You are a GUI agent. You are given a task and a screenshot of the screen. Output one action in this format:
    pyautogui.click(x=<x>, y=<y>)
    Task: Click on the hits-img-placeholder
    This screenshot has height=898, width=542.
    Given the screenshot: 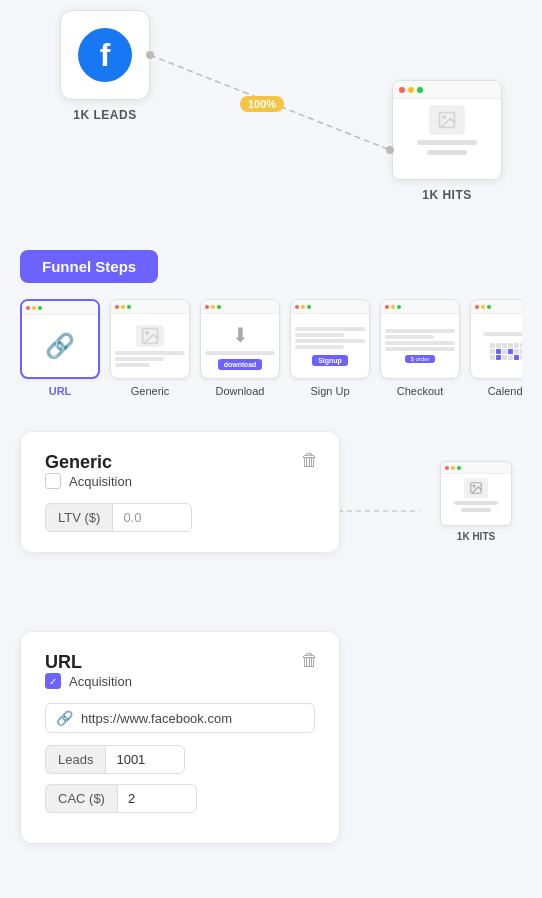 What is the action you would take?
    pyautogui.click(x=447, y=120)
    